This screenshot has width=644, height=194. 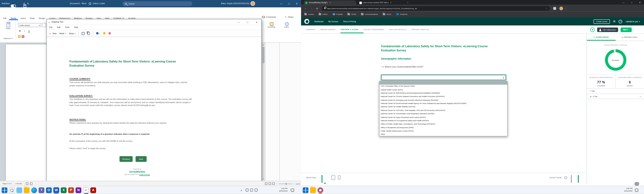 I want to click on dropdown-option-national-center-for-immunization-and-respiratory-diseases-ncird: National Center for Immunization and Res…, so click(x=444, y=114).